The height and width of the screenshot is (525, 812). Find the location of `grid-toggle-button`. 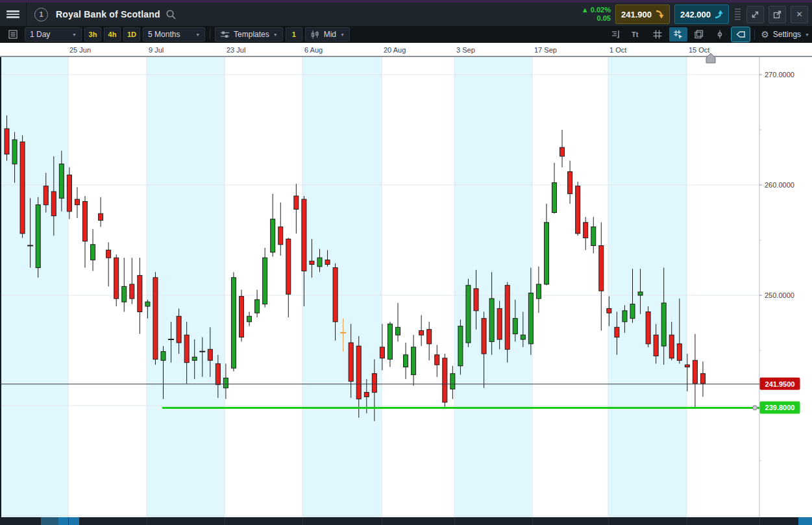

grid-toggle-button is located at coordinates (658, 34).